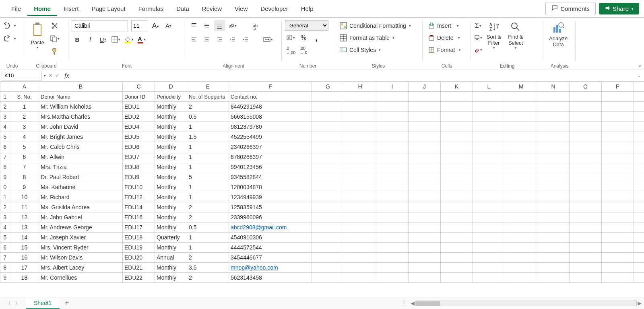  What do you see at coordinates (5, 258) in the screenshot?
I see `row-header: 7` at bounding box center [5, 258].